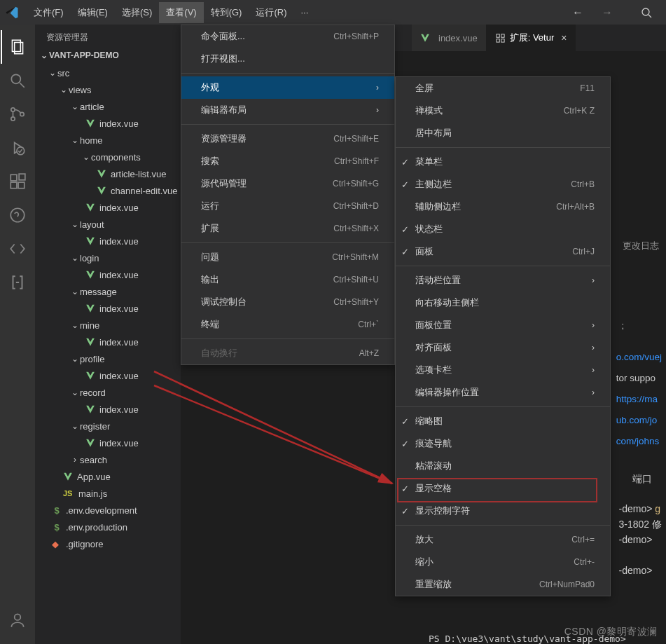 The height and width of the screenshot is (644, 666). Describe the element at coordinates (108, 493) in the screenshot. I see `file-main-js: JSmain.js` at that location.